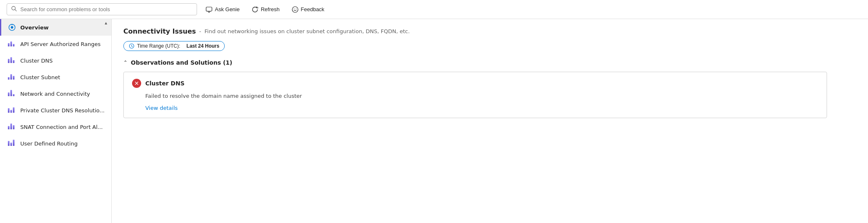 The width and height of the screenshot is (868, 223). I want to click on page-title: Connectivity Issues, so click(160, 32).